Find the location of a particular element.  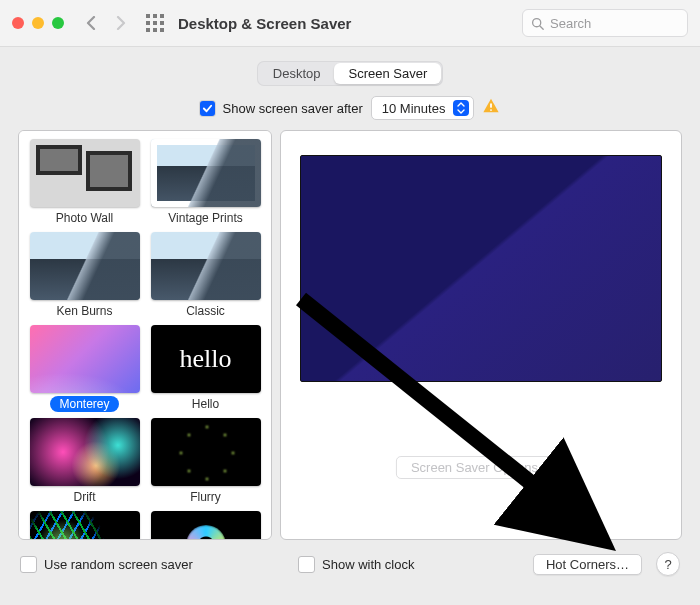

tab-control: Desktop Screen Saver is located at coordinates (350, 74).